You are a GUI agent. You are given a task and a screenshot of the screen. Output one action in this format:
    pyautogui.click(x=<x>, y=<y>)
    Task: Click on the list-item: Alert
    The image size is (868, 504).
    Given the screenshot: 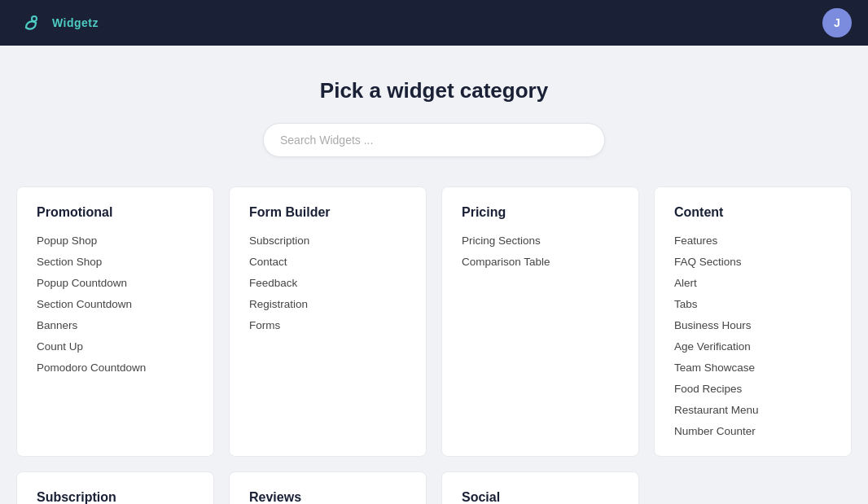 What is the action you would take?
    pyautogui.click(x=752, y=283)
    